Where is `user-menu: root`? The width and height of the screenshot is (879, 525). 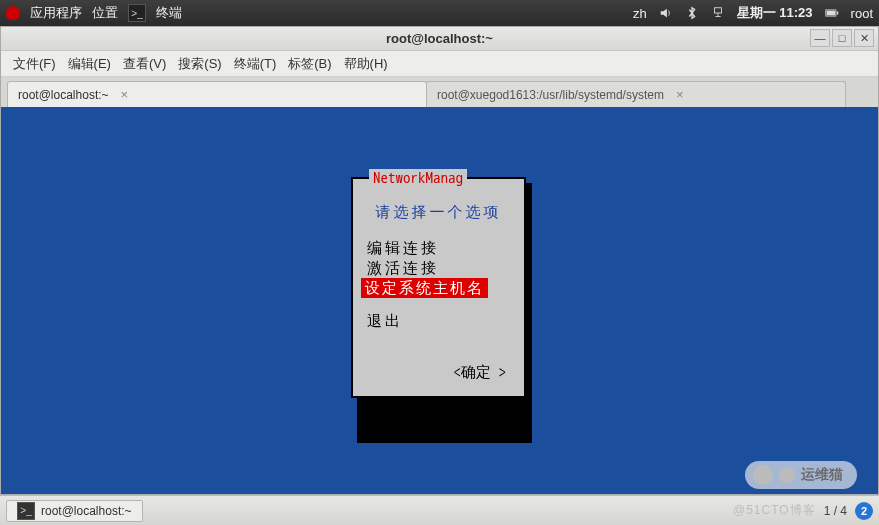 user-menu: root is located at coordinates (862, 14).